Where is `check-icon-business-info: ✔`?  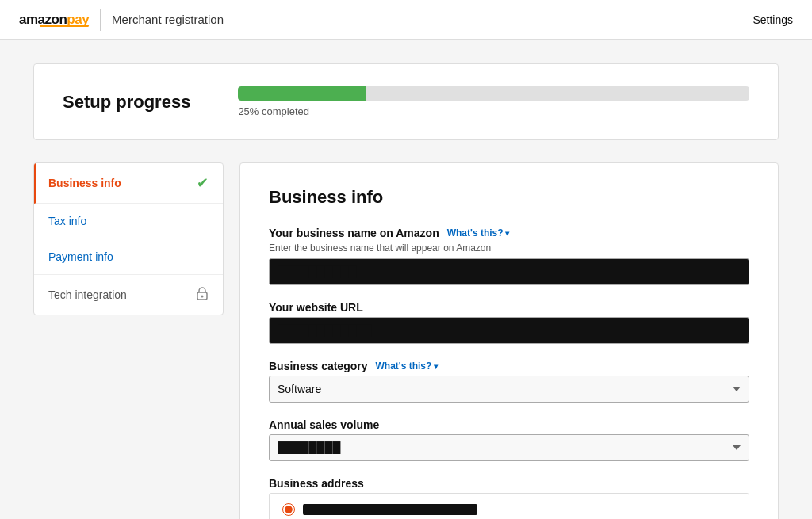
check-icon-business-info: ✔ is located at coordinates (203, 183).